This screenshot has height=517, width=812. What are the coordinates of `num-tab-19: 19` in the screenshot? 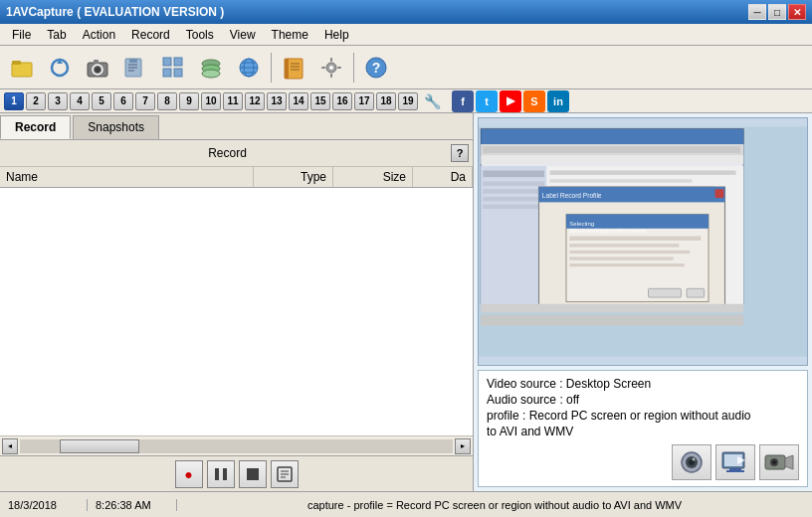 It's located at (408, 101).